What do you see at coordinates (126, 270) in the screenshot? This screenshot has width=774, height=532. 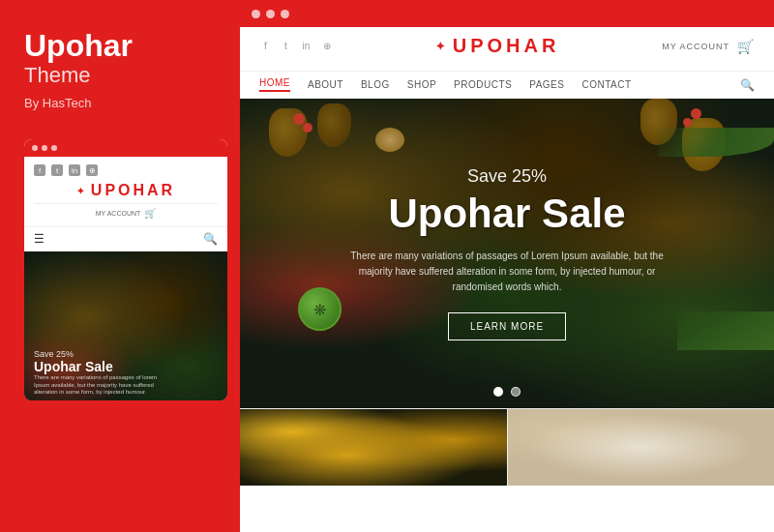 I see `mobile-mockup: f t in ⊕ ✦ UPOHAR MY ACCOUNT 🛒 ☰ 🔍` at bounding box center [126, 270].